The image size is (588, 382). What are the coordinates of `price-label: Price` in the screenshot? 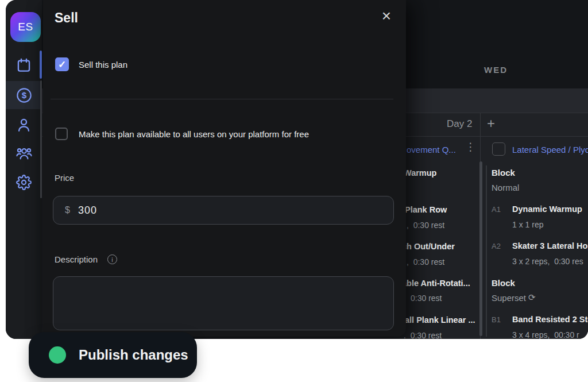 It's located at (64, 178).